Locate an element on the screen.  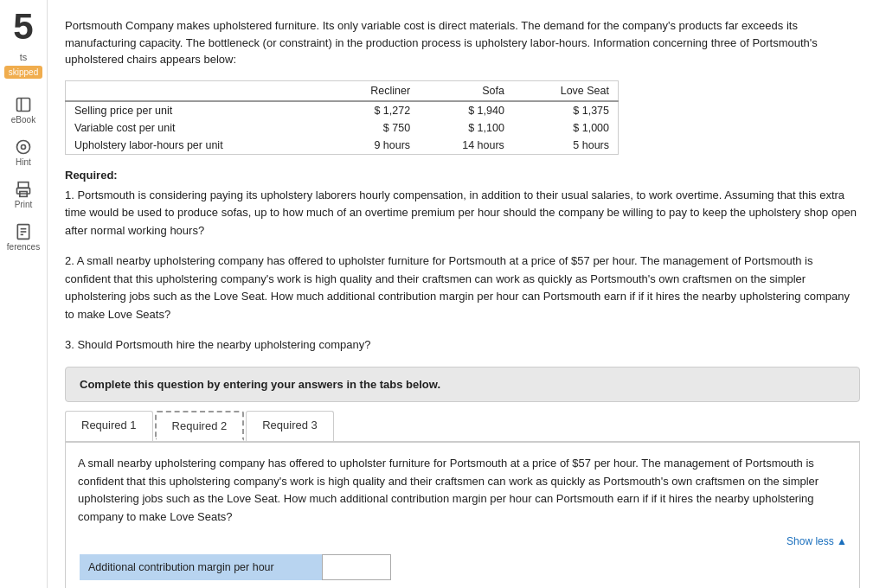
row-sofa-variable: $ 1,100 is located at coordinates (465, 128).